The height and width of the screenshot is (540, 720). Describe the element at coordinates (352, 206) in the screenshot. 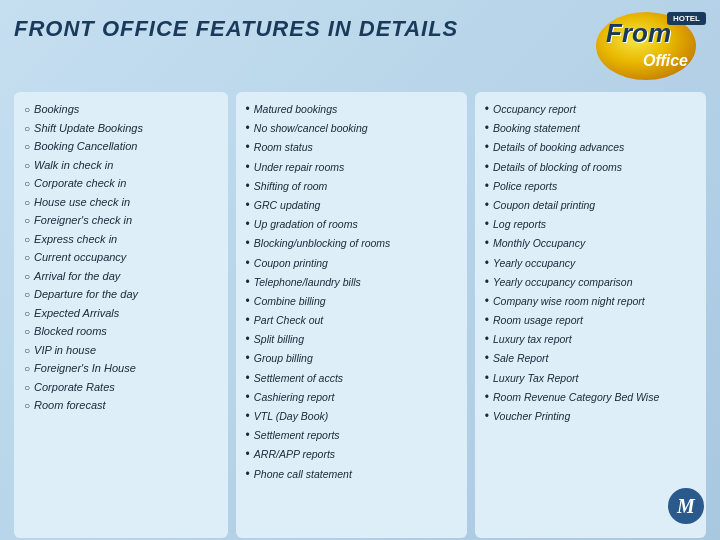

I see `list-item: GRC updating` at that location.